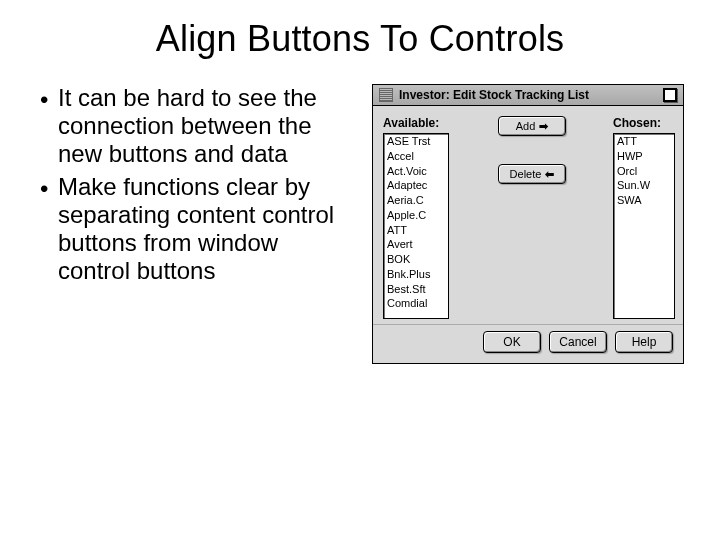 The width and height of the screenshot is (720, 540). I want to click on list-item: Comdial, so click(416, 304).